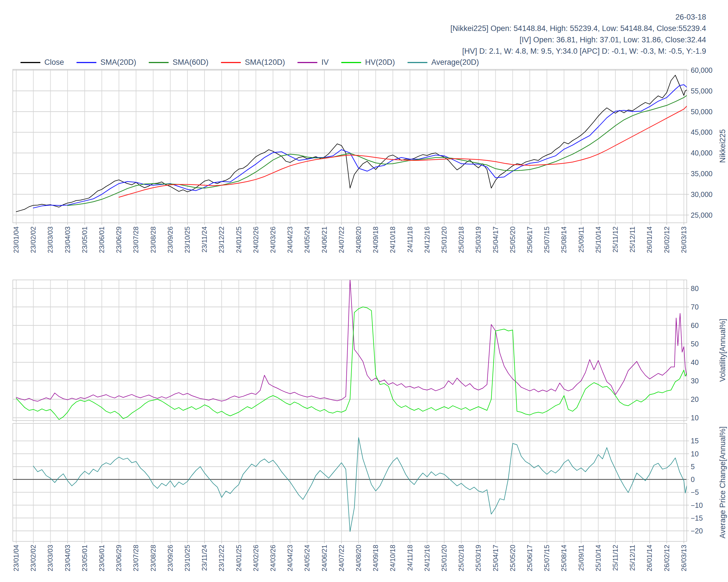 The image size is (728, 582). What do you see at coordinates (702, 112) in the screenshot?
I see `y-tick-label: 50,000` at bounding box center [702, 112].